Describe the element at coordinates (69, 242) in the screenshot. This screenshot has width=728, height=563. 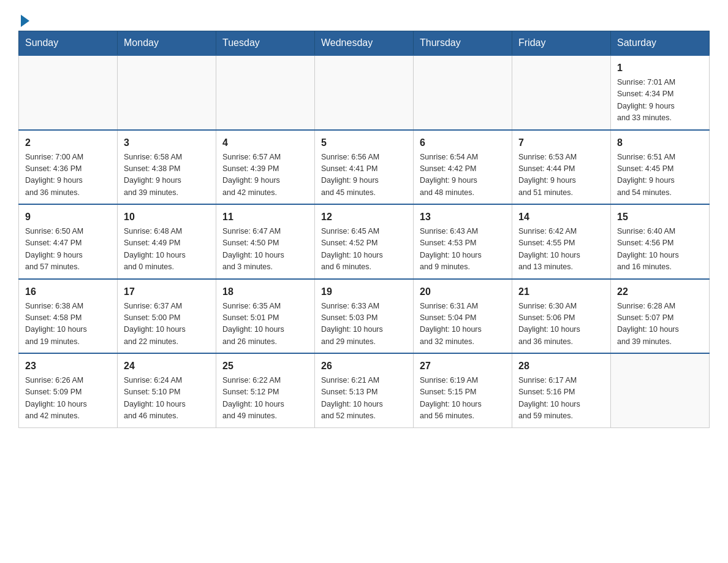
I see `calendar-cell: 9Sunrise: 6:50 AM Sunset: 4:47 PM Daylig…` at that location.